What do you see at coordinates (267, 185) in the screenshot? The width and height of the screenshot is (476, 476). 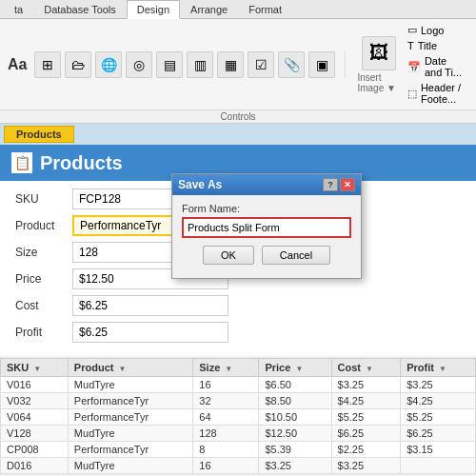 I see `dialog-titlebar: Save As ? ✕` at bounding box center [267, 185].